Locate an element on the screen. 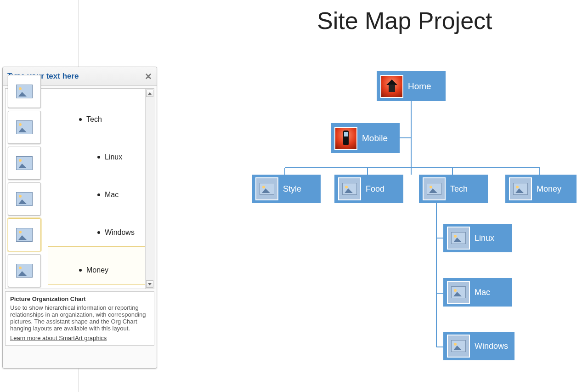 Image resolution: width=588 pixels, height=392 pixels. node-label: Mac is located at coordinates (482, 292).